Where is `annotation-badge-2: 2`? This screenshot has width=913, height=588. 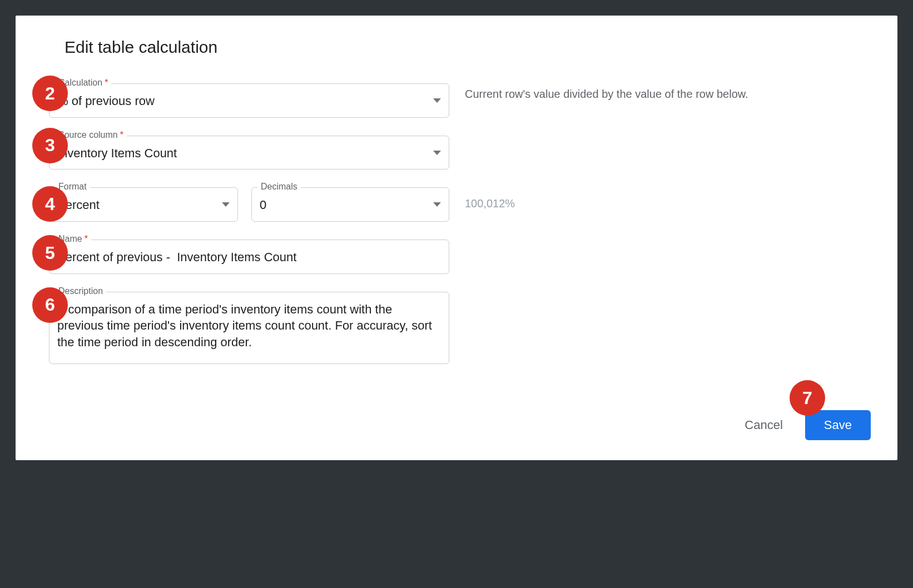 annotation-badge-2: 2 is located at coordinates (50, 93).